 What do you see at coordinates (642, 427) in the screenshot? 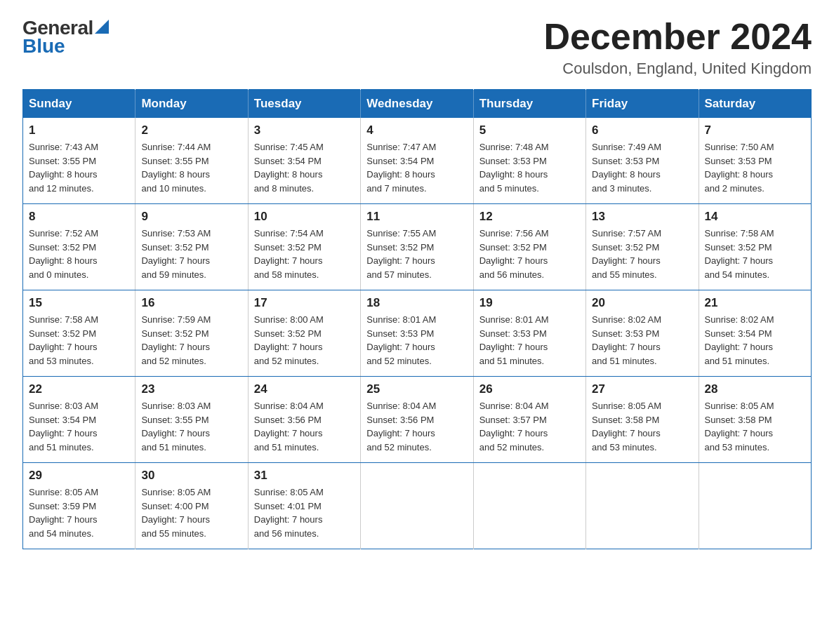
I see `day-info: Sunrise: 8:05 AM Sunset: 3:58 PM Dayligh…` at bounding box center [642, 427].